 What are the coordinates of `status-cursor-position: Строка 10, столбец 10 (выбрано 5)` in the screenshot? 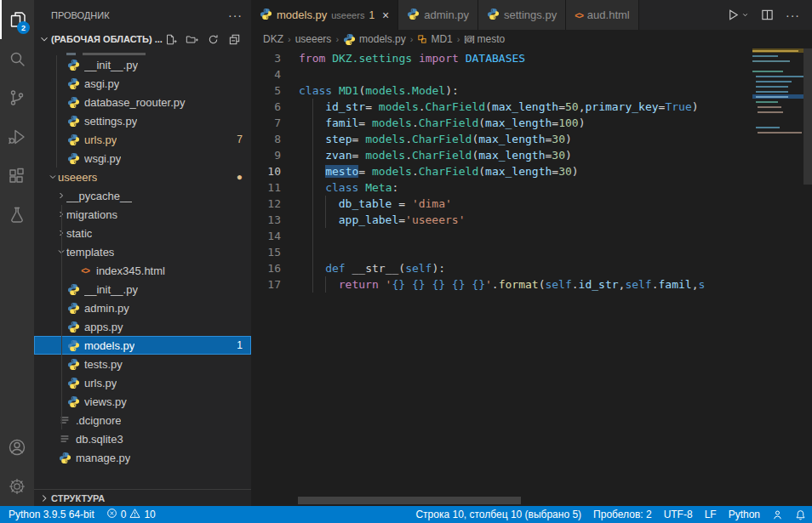 It's located at (497, 514).